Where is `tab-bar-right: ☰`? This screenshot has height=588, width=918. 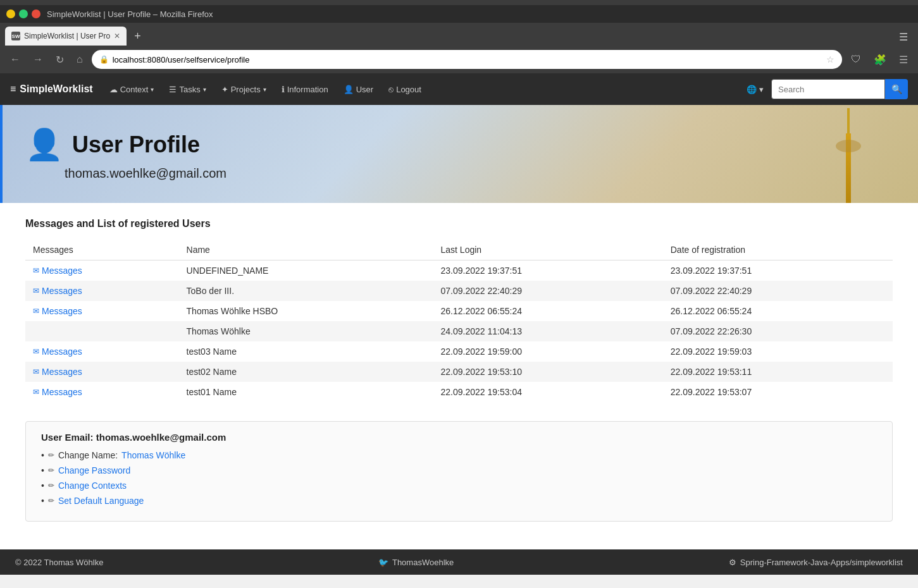
tab-bar-right: ☰ is located at coordinates (903, 37).